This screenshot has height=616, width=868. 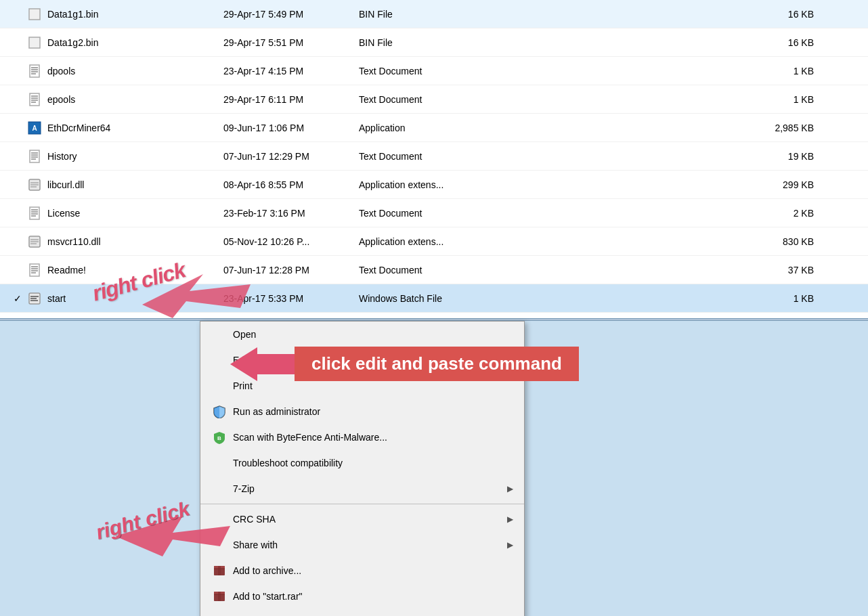 What do you see at coordinates (362, 386) in the screenshot?
I see `context-menu-item-print: Print` at bounding box center [362, 386].